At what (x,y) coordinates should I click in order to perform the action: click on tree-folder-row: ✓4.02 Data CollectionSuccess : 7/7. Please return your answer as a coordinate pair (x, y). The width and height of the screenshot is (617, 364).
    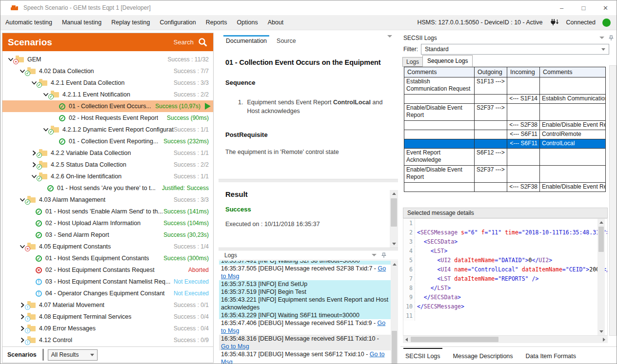
    Looking at the image, I should click on (108, 71).